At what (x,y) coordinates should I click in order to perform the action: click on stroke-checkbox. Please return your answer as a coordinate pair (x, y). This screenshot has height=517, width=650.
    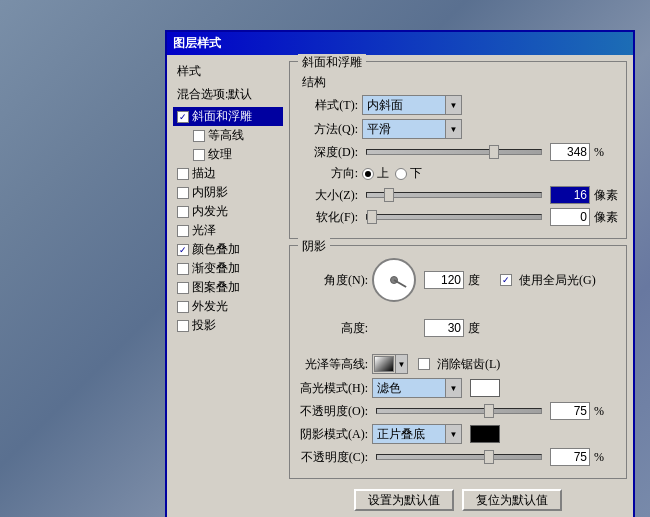
    Looking at the image, I should click on (183, 174).